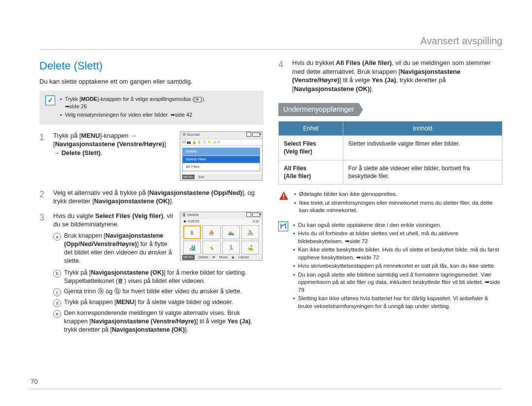  Describe the element at coordinates (348, 194) in the screenshot. I see `list-item-text: Ødelagte bilder kan ikke gjenopprettes.` at that location.